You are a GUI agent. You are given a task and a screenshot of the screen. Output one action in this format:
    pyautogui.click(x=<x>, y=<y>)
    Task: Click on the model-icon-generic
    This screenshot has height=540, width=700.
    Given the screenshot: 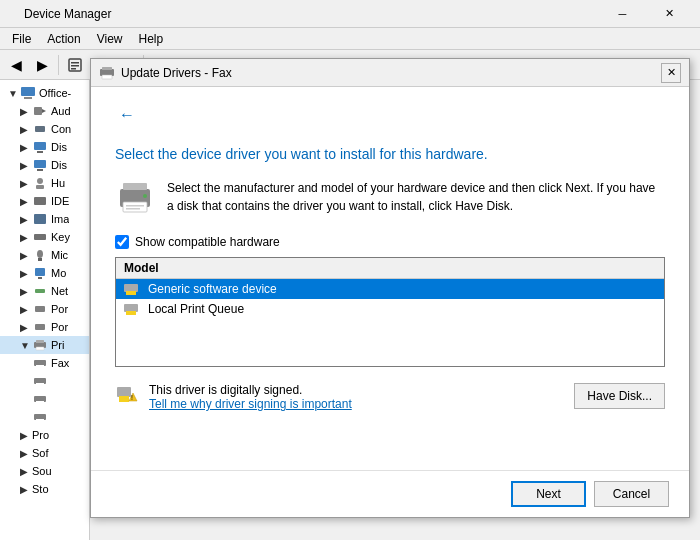 What is the action you would take?
    pyautogui.click(x=133, y=289)
    